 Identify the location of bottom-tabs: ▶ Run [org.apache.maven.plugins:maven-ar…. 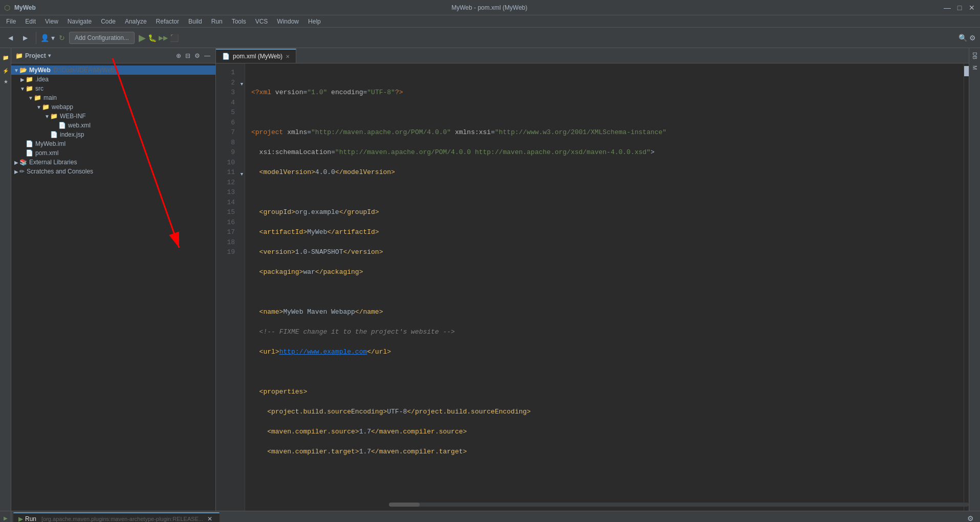
(495, 517).